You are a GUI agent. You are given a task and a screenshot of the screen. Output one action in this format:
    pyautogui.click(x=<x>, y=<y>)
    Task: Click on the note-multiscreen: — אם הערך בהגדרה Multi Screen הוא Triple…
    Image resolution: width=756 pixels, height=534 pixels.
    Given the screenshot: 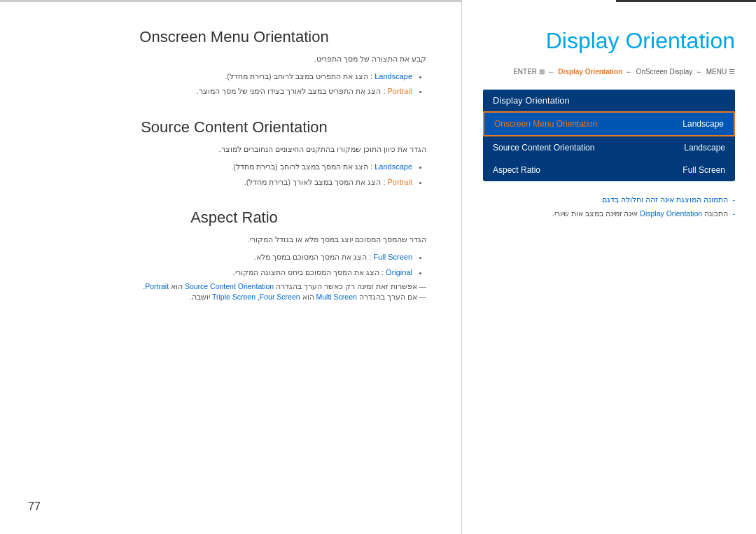 What is the action you would take?
    pyautogui.click(x=234, y=297)
    